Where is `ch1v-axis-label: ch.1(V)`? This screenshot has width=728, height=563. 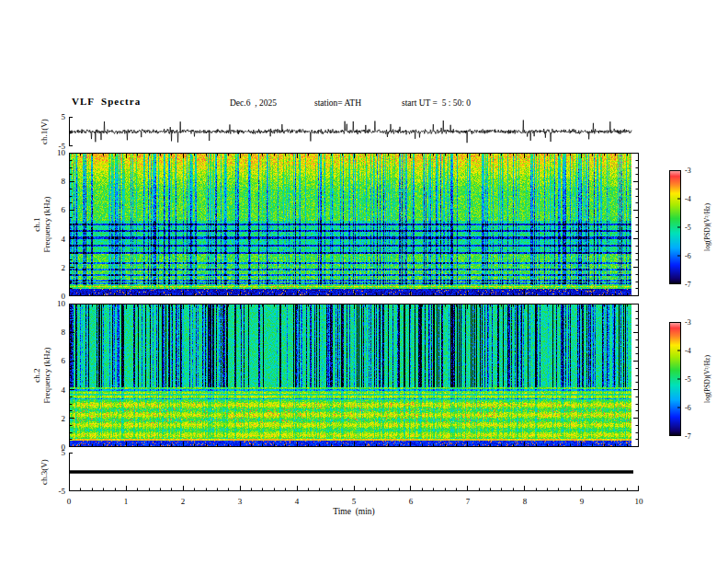 ch1v-axis-label: ch.1(V) is located at coordinates (44, 132).